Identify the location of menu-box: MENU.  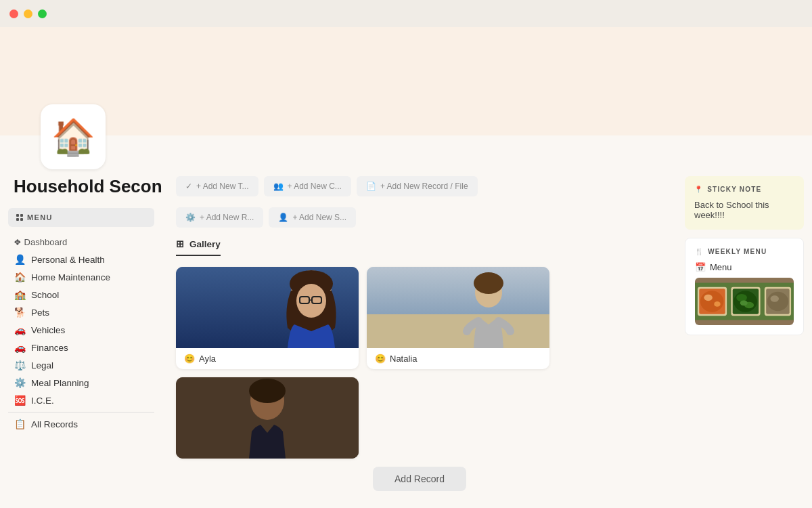
(81, 217).